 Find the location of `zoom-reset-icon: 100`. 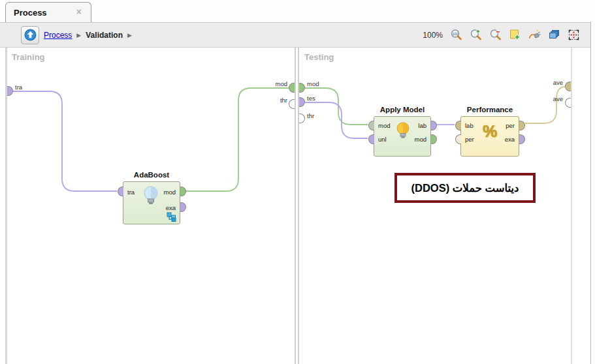

zoom-reset-icon: 100 is located at coordinates (456, 35).